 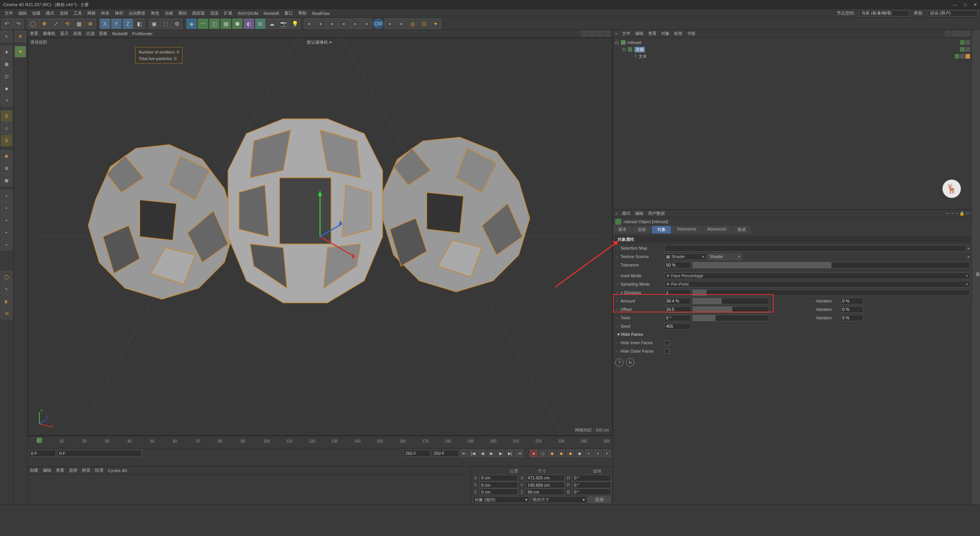 What do you see at coordinates (852, 309) in the screenshot?
I see `offset-variation-input: 0 %` at bounding box center [852, 309].